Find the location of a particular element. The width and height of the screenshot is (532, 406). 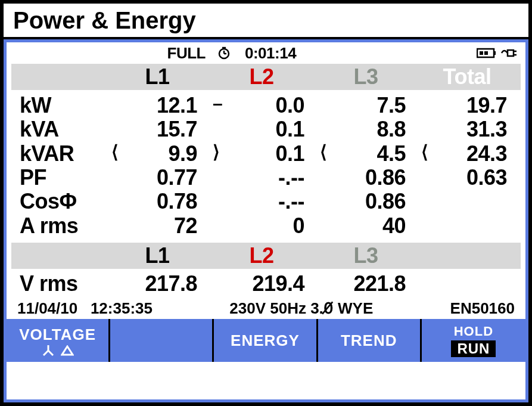

softkey-energy: ENERGY is located at coordinates (266, 340).